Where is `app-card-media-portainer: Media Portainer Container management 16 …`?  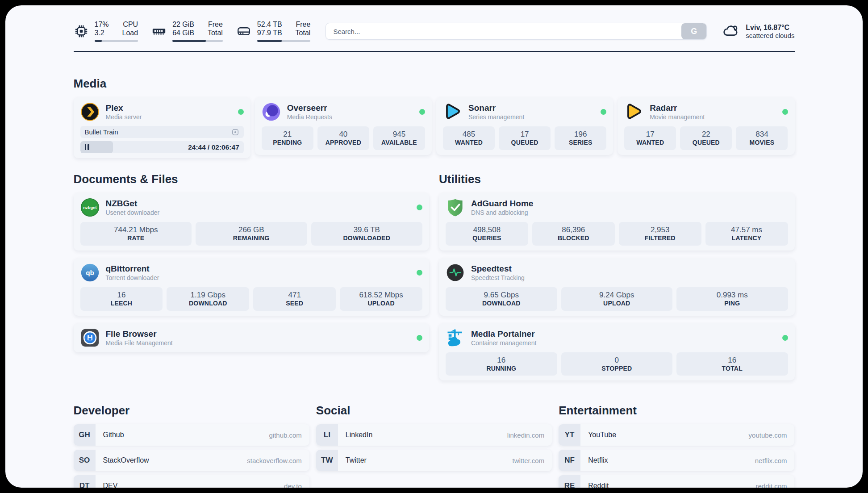 app-card-media-portainer: Media Portainer Container management 16 … is located at coordinates (617, 352).